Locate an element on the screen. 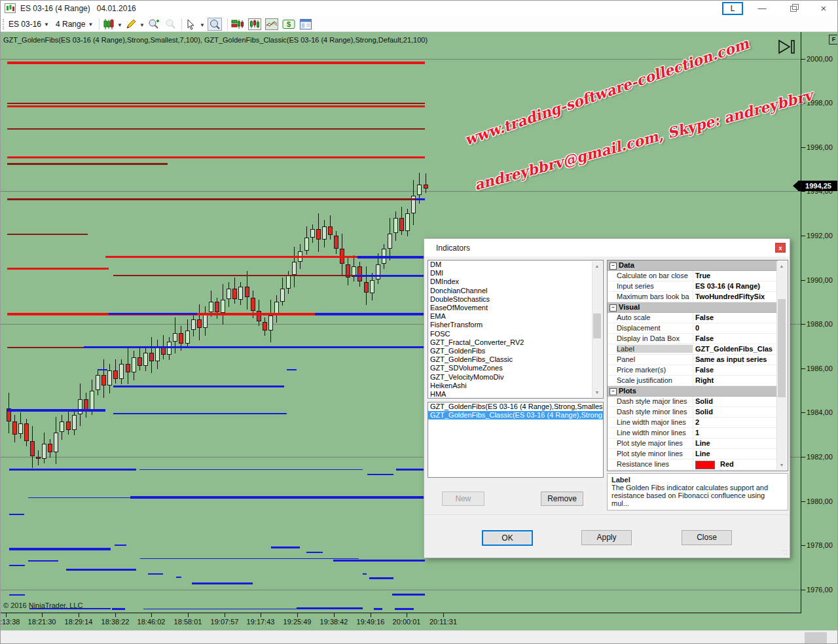 Image resolution: width=838 pixels, height=644 pixels. property-group-header: −Plots is located at coordinates (693, 391).